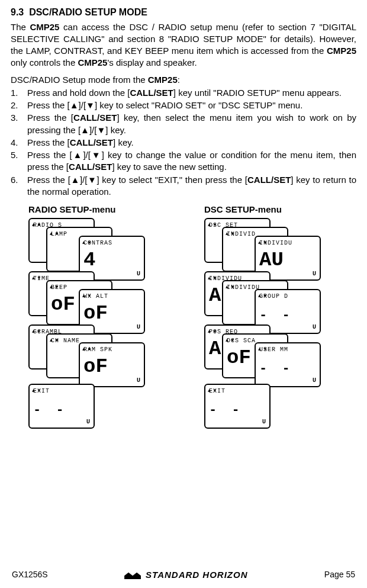  What do you see at coordinates (112, 260) in the screenshot?
I see `screen-body: 4` at bounding box center [112, 260].